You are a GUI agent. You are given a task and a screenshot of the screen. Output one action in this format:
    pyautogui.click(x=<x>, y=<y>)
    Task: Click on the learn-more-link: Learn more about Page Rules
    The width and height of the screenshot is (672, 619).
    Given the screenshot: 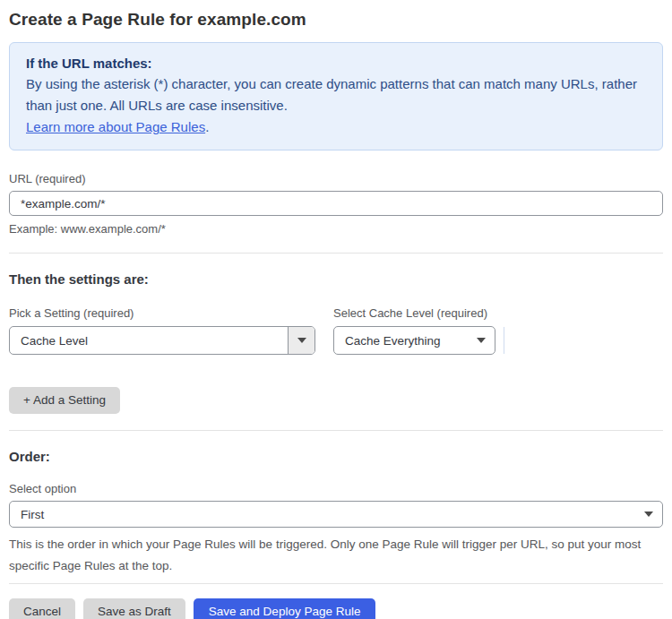 What is the action you would take?
    pyautogui.click(x=116, y=127)
    